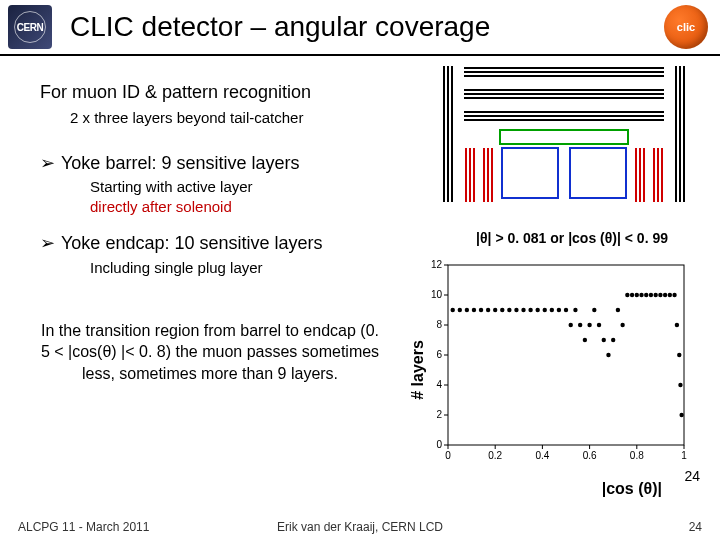 This screenshot has height=540, width=720. I want to click on slide-title: CLIC detector – angular coverage, so click(367, 27).